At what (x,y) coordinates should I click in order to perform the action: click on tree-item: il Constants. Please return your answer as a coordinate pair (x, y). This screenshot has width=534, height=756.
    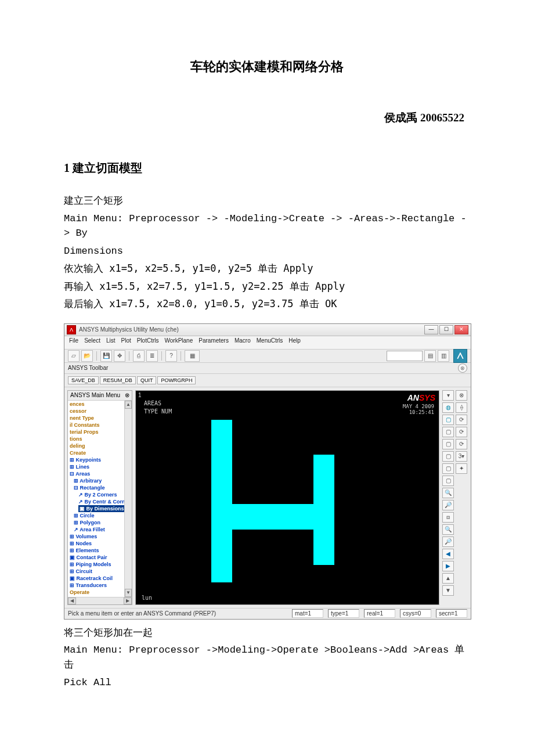
    Looking at the image, I should click on (100, 425).